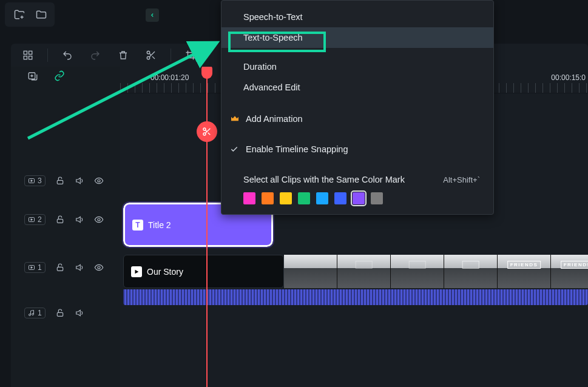 The image size is (588, 387). Describe the element at coordinates (357, 87) in the screenshot. I see `menu-advanced-edit: Advanced Edit` at that location.